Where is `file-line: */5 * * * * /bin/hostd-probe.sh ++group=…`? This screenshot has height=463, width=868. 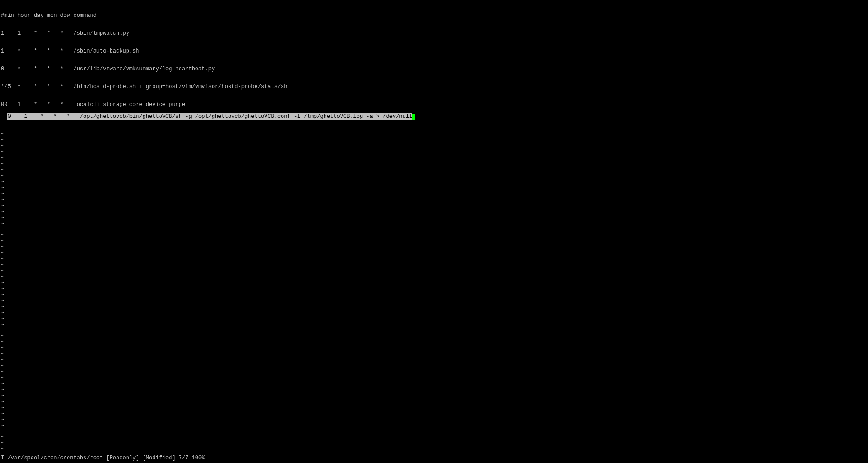 file-line: */5 * * * * /bin/hostd-probe.sh ++group=… is located at coordinates (434, 87).